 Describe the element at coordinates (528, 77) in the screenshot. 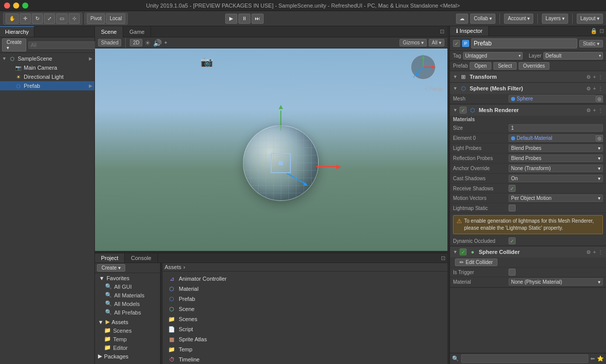

I see `transform-header: ▼ ⊞ Transform ⚙ + ⋮` at that location.